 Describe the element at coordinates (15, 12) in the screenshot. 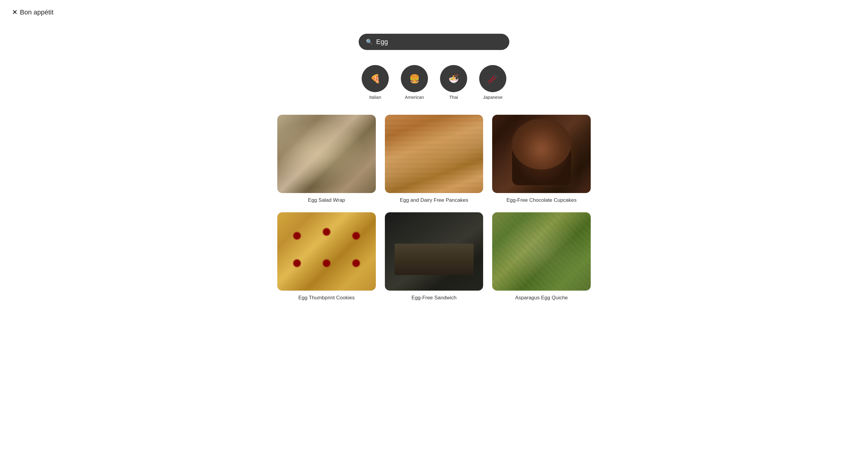

I see `cutlery-icon: ✕` at that location.